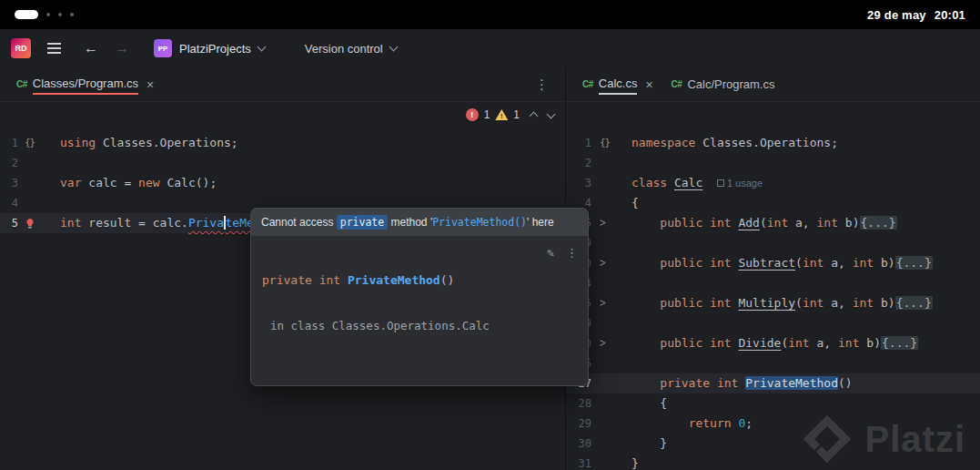 The width and height of the screenshot is (980, 470). Describe the element at coordinates (827, 439) in the screenshot. I see `platzi-logo-icon` at that location.